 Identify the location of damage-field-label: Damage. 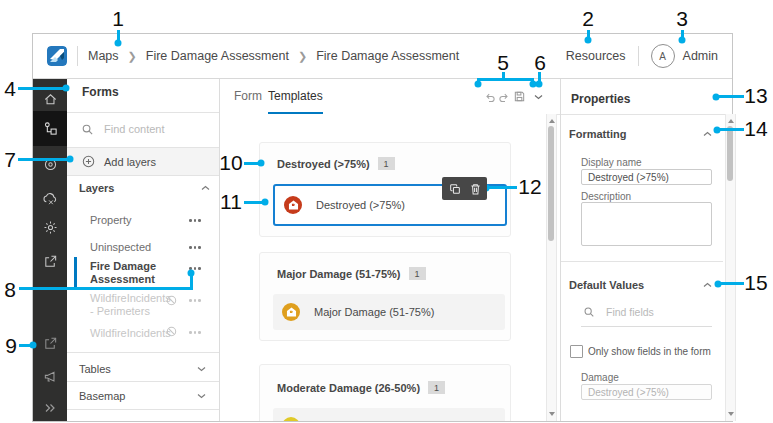
(600, 378).